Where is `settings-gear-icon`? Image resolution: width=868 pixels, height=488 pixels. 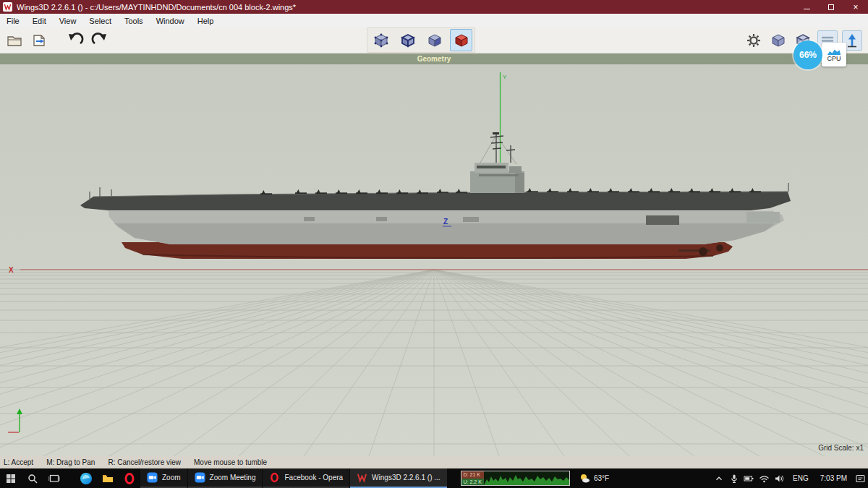 settings-gear-icon is located at coordinates (754, 40).